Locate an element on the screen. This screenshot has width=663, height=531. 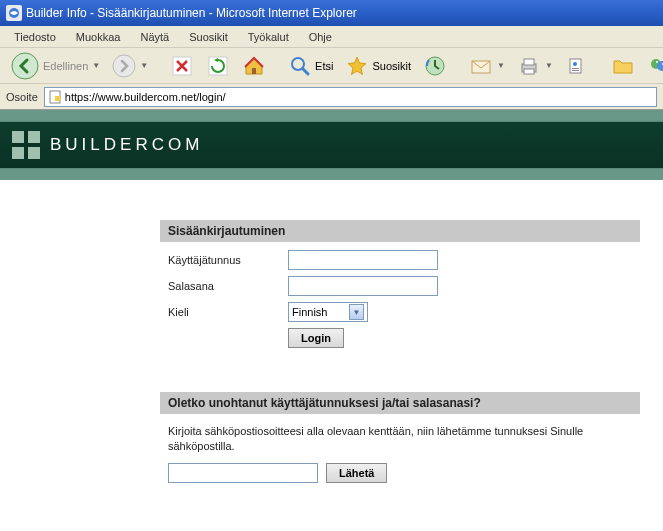
favorites-label: Suosikit is located at coordinates (392, 66).